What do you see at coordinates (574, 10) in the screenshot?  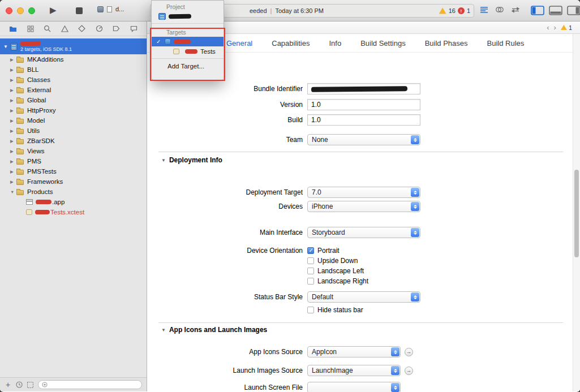 I see `utilities-toggle-icon` at bounding box center [574, 10].